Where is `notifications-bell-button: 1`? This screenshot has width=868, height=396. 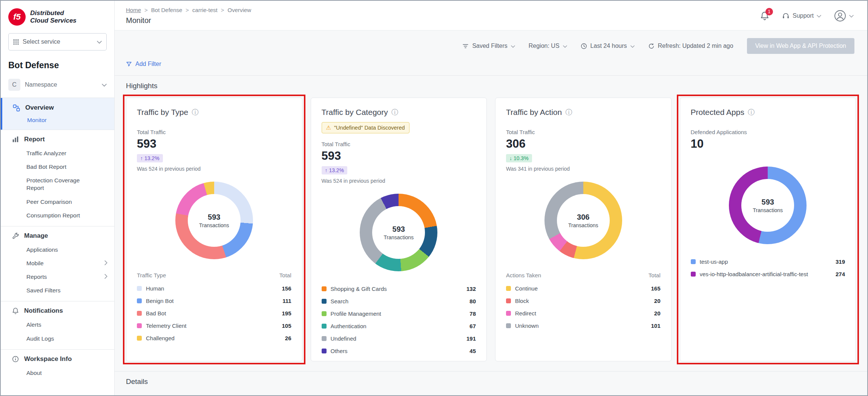
notifications-bell-button: 1 is located at coordinates (765, 16).